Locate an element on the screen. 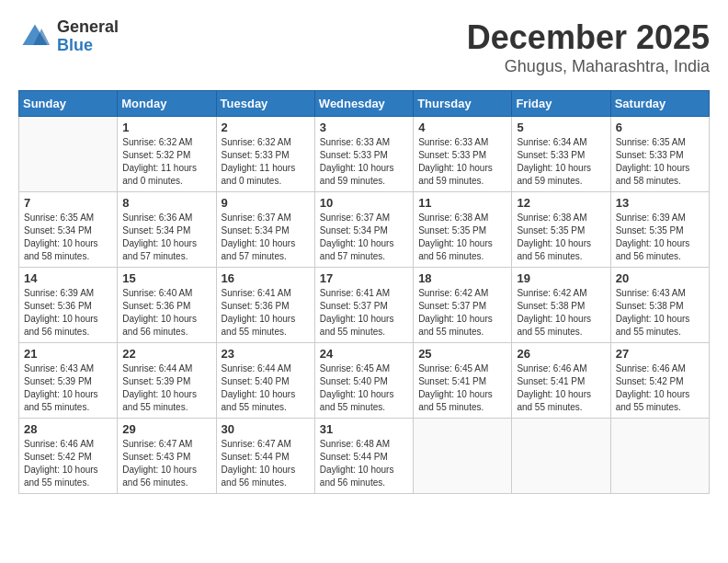 This screenshot has width=728, height=563. cell-info: Sunrise: 6:41 AM Sunset: 5:37 PM Dayligh… is located at coordinates (364, 313).